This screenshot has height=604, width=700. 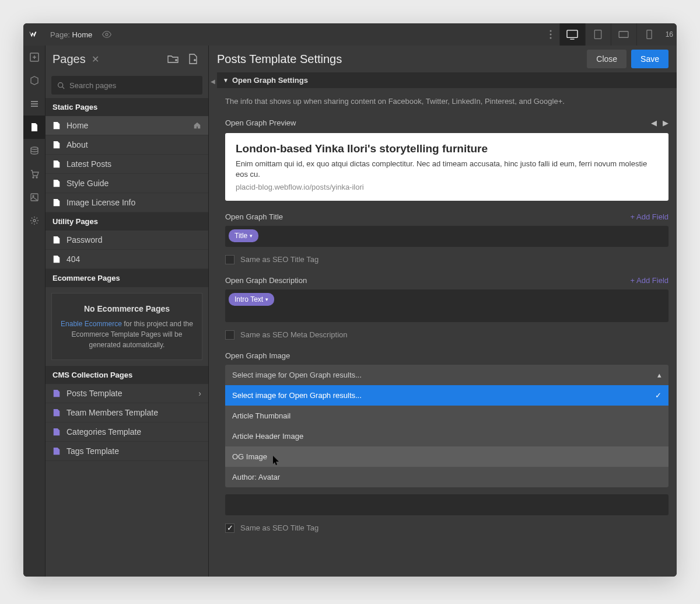 What do you see at coordinates (127, 452) in the screenshot?
I see `page-item-tags-template: Tags Template` at bounding box center [127, 452].